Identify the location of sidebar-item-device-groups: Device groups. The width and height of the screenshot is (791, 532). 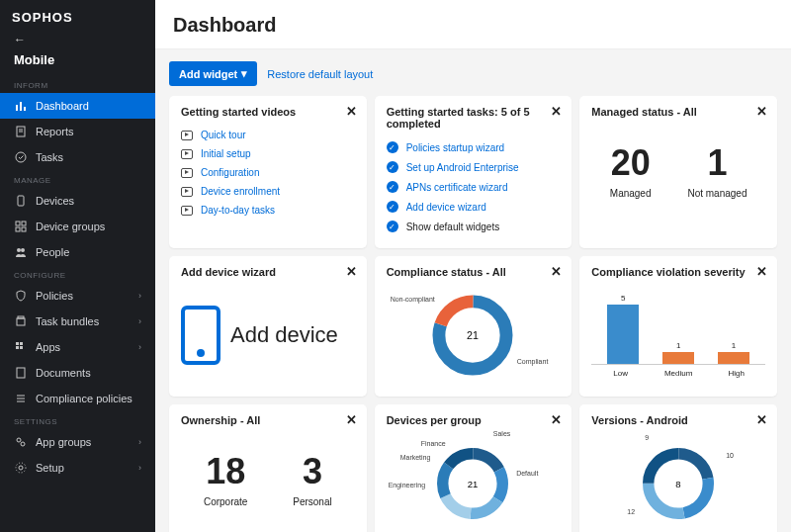
(77, 226).